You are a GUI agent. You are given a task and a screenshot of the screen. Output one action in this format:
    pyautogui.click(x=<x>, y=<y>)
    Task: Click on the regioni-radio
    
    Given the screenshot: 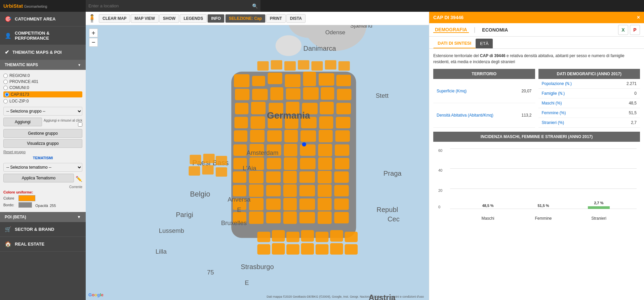 What is the action you would take?
    pyautogui.click(x=5, y=76)
    